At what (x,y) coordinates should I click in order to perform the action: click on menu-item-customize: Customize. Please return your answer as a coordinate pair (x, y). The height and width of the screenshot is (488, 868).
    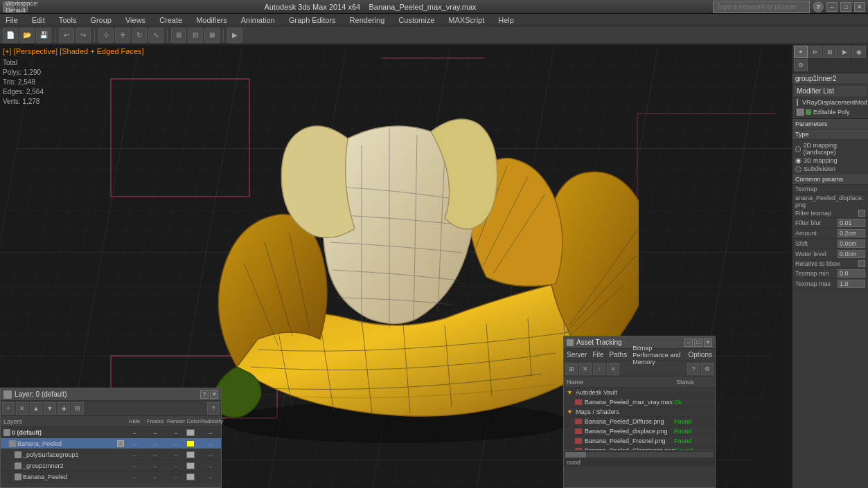
    Looking at the image, I should click on (416, 20).